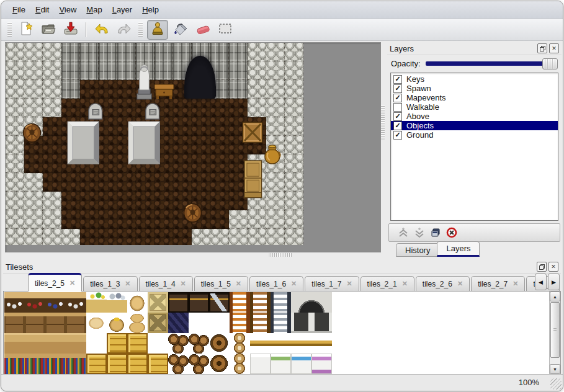 The height and width of the screenshot is (392, 564). I want to click on layer-row-ground: ✓Ground, so click(474, 135).